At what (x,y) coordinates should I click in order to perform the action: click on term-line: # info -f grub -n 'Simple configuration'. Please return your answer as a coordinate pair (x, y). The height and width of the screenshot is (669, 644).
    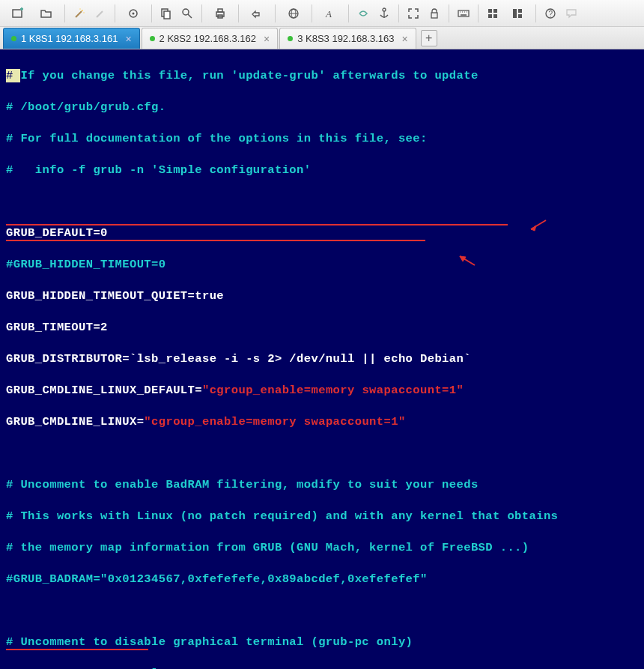
    Looking at the image, I should click on (322, 171).